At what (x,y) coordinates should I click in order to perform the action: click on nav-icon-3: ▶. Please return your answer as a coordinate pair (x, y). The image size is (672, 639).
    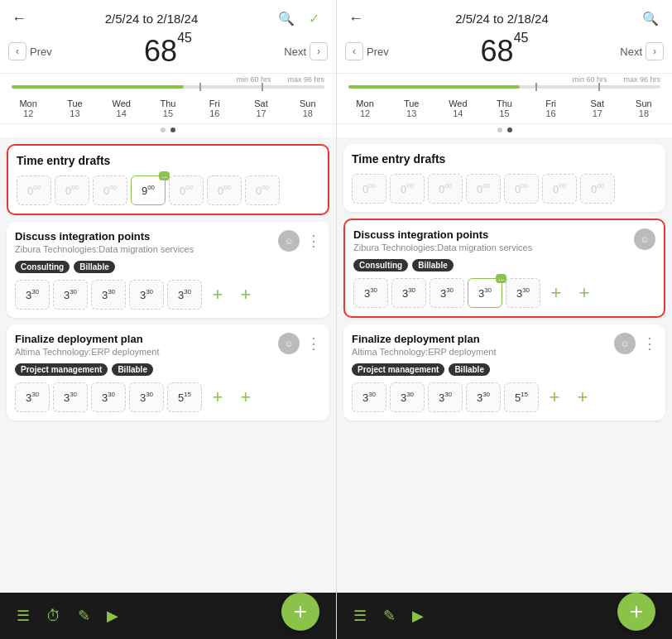
    Looking at the image, I should click on (113, 616).